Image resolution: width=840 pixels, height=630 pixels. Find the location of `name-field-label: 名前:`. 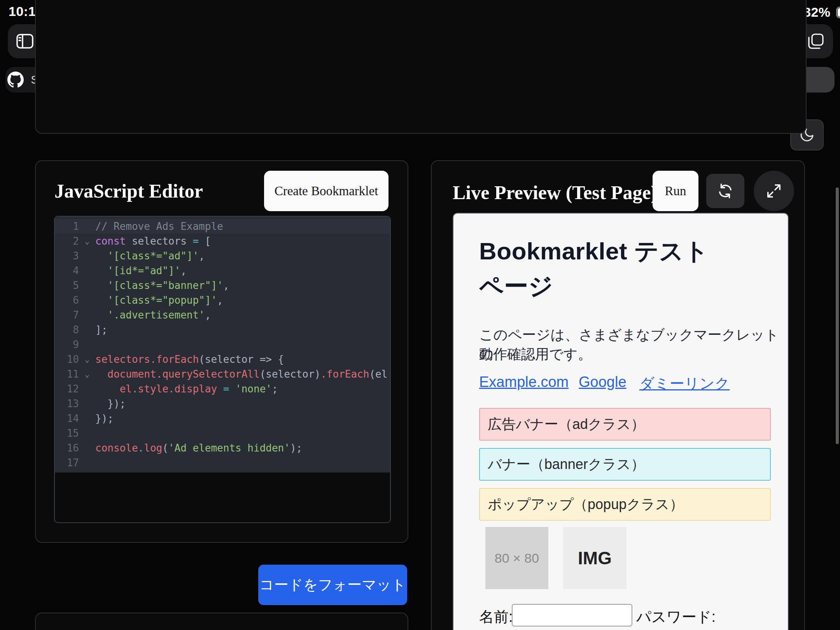

name-field-label: 名前: is located at coordinates (496, 617).